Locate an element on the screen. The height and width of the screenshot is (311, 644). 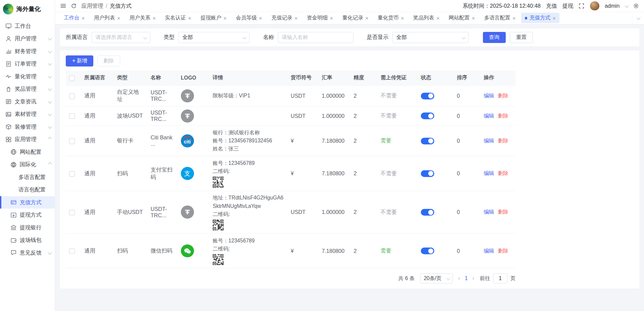
goto-page-input is located at coordinates (500, 278).